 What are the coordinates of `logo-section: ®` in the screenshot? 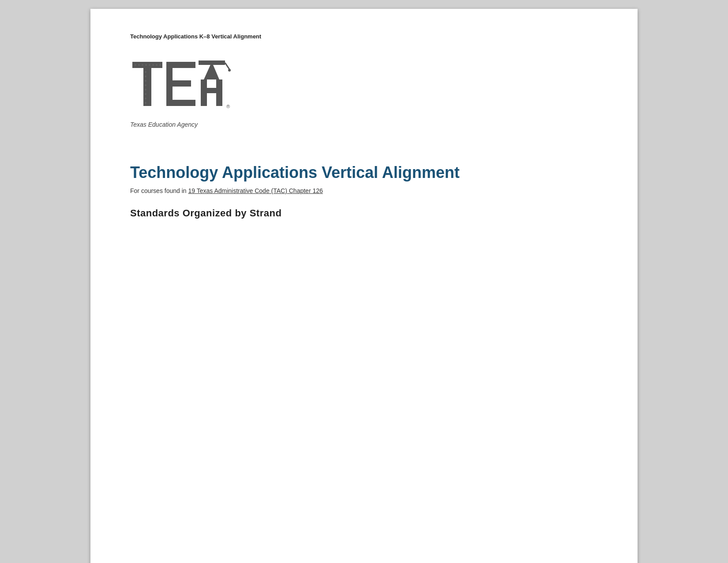 It's located at (364, 93).